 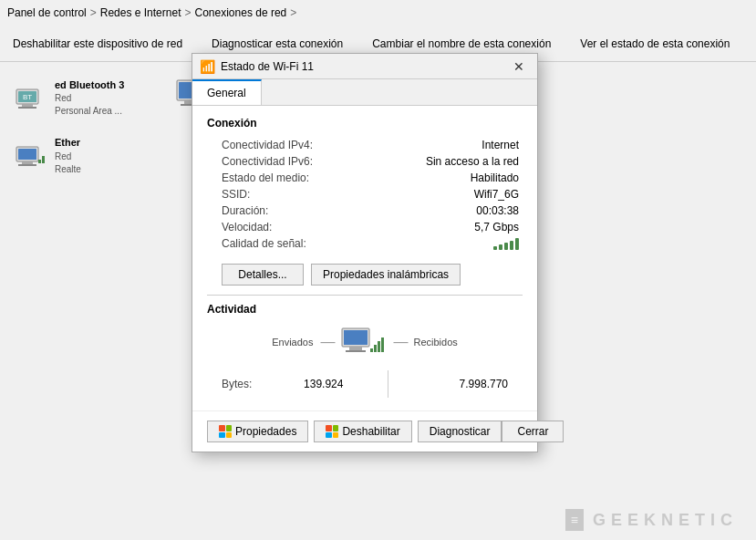 What do you see at coordinates (67, 155) in the screenshot?
I see `ethernet-adapter-info: Ether Red Realte` at bounding box center [67, 155].